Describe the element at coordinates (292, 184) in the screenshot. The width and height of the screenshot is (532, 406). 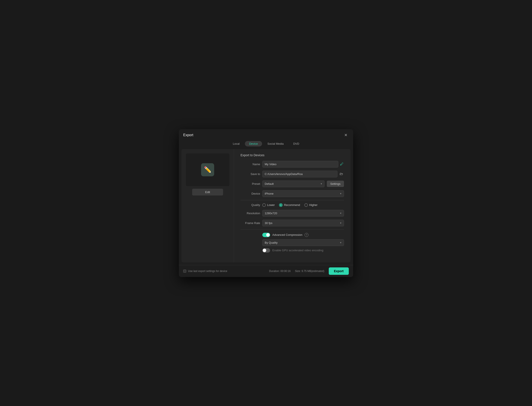
I see `preset-row: Preset Default Custom ▼ Settings` at that location.